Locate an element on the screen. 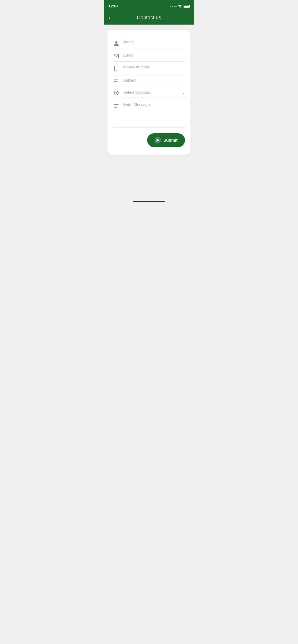  page-title: Contact us is located at coordinates (149, 18).